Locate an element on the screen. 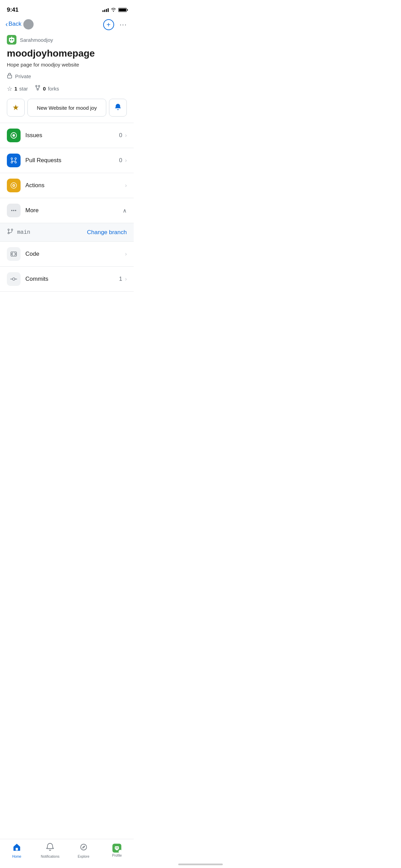 The width and height of the screenshot is (401, 868). issues-icon is located at coordinates (14, 135).